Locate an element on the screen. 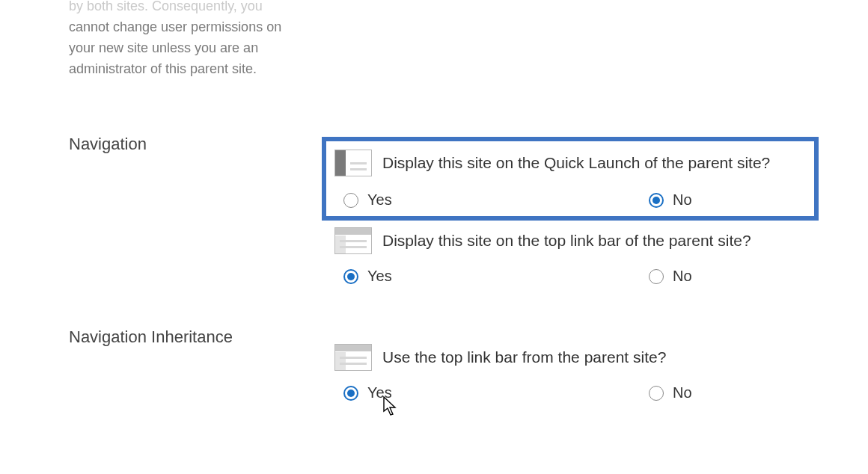  radio-top-link-yes is located at coordinates (351, 277).